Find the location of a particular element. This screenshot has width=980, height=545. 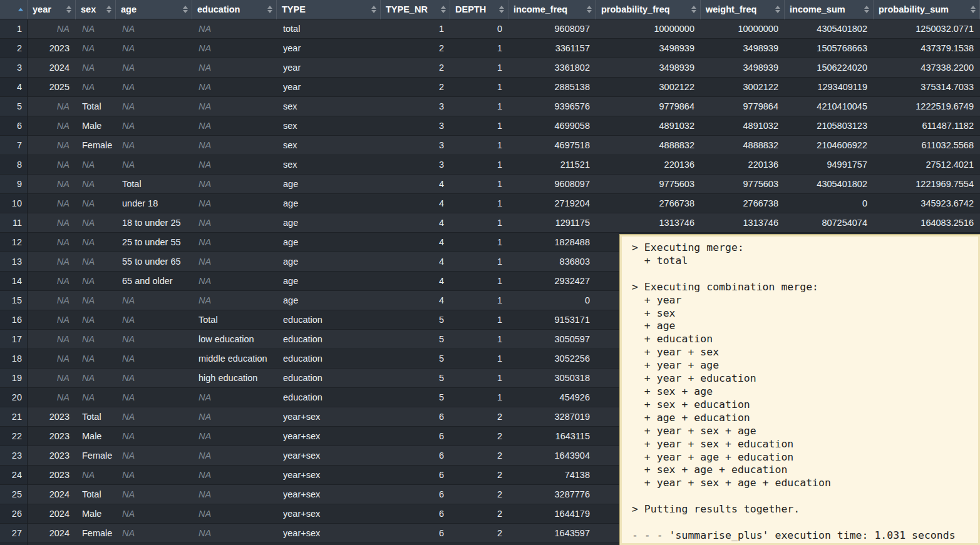

cell-TYPE_NR: 4 is located at coordinates (416, 223).